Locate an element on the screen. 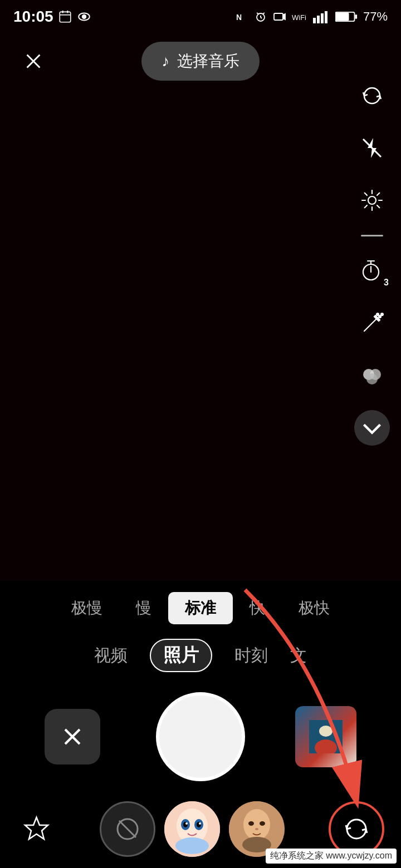  signal-icon is located at coordinates (321, 17).